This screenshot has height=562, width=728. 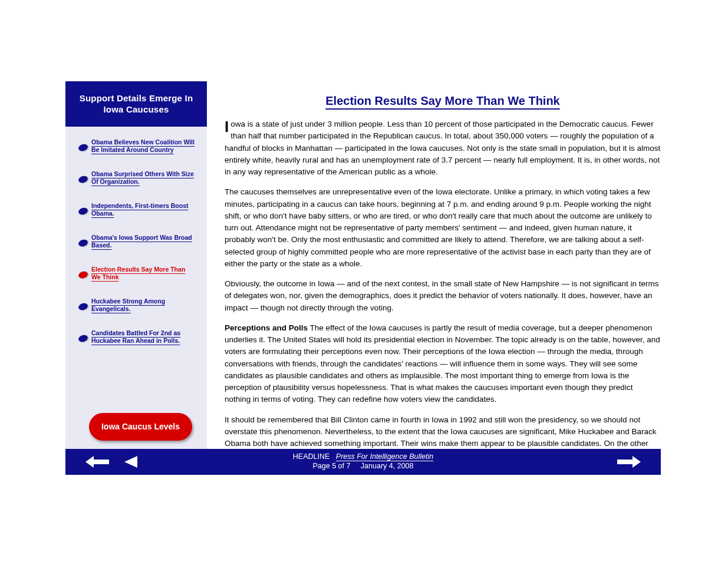 What do you see at coordinates (143, 338) in the screenshot?
I see `sidebar-item-label: Candidates Battled For 2nd as Huckabee R…` at bounding box center [143, 338].